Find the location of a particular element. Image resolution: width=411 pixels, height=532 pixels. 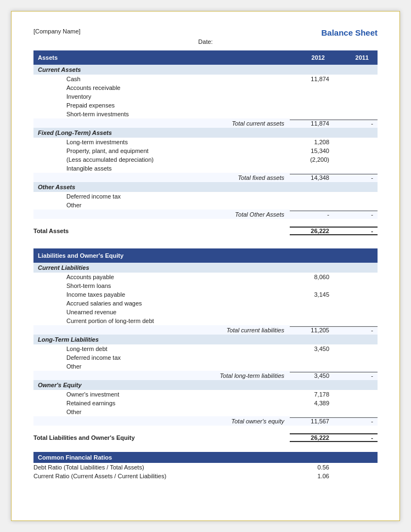

row-label: Short-term investments is located at coordinates (161, 114).